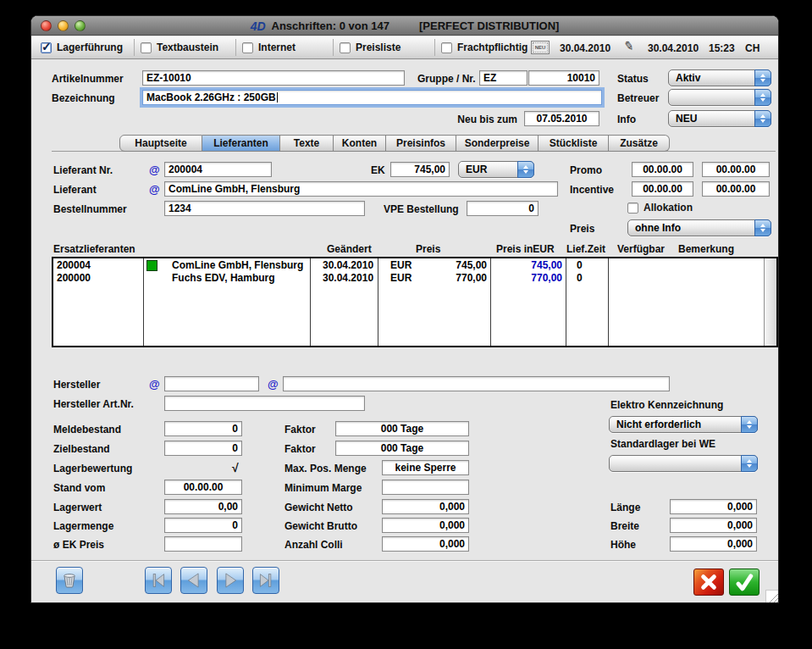  I want to click on neu-bis-field: 07.05.2010, so click(562, 119).